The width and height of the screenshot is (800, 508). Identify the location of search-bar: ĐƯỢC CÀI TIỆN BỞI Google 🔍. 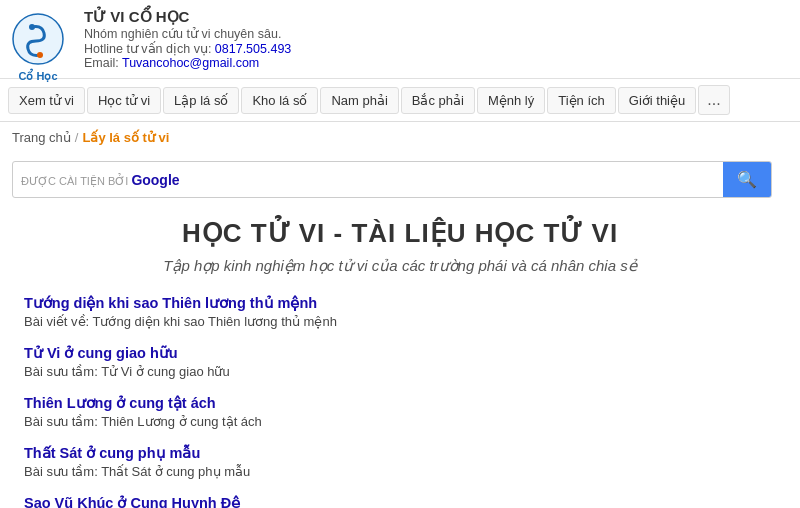
(392, 180).